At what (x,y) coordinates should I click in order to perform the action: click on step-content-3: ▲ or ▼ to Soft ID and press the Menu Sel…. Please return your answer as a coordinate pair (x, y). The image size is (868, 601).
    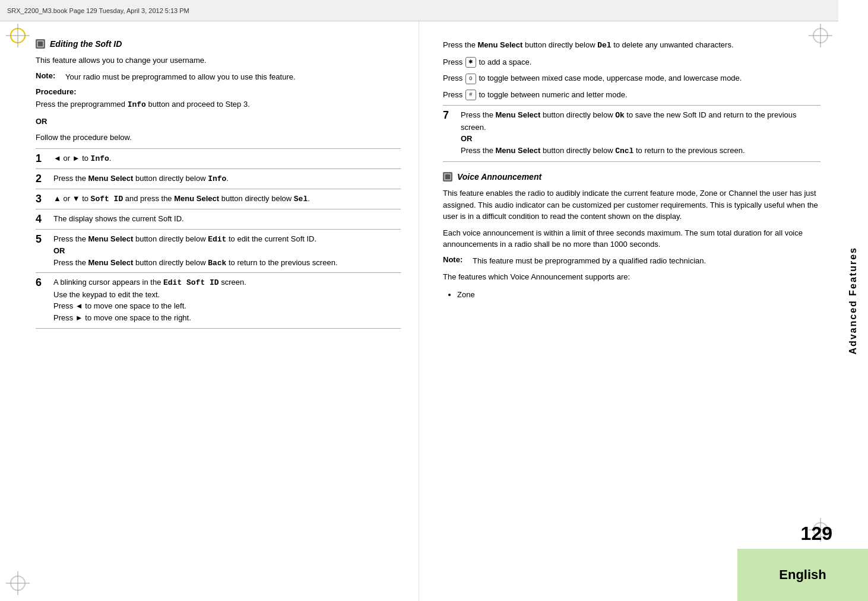
    Looking at the image, I should click on (227, 199).